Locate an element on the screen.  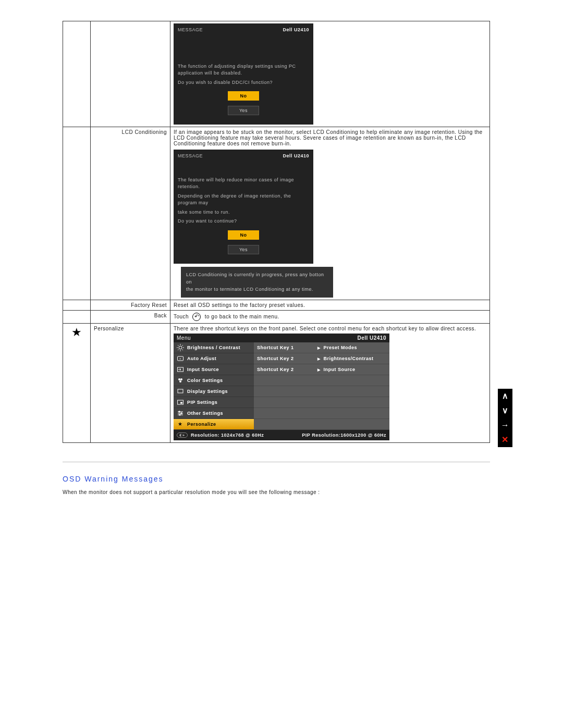
menu-item-label: Display Settings is located at coordinates (207, 391).